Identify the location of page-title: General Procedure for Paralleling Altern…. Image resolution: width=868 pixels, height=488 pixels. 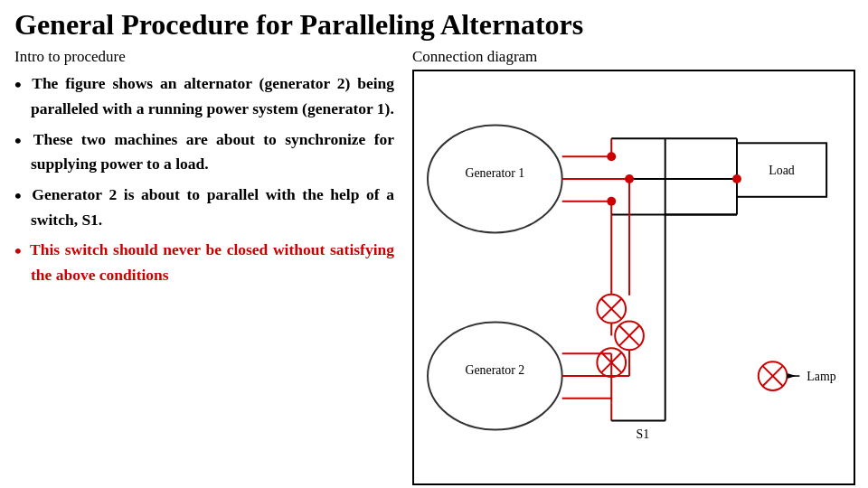
(434, 25).